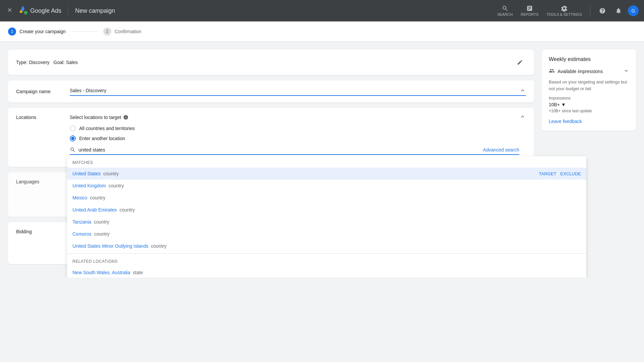 This screenshot has width=644, height=362. What do you see at coordinates (589, 121) in the screenshot?
I see `leave-feedback-link: Leave feedback` at bounding box center [589, 121].